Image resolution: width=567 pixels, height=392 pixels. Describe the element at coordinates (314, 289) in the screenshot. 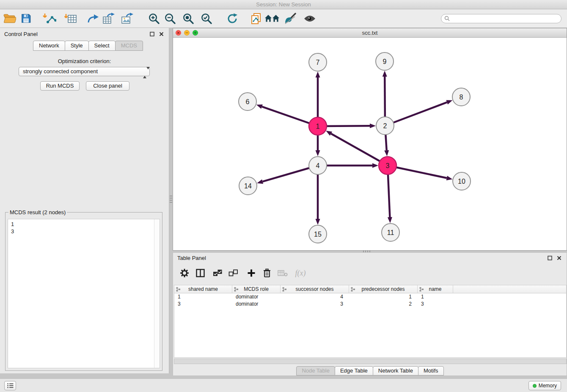

I see `column-label: successor nodes` at that location.